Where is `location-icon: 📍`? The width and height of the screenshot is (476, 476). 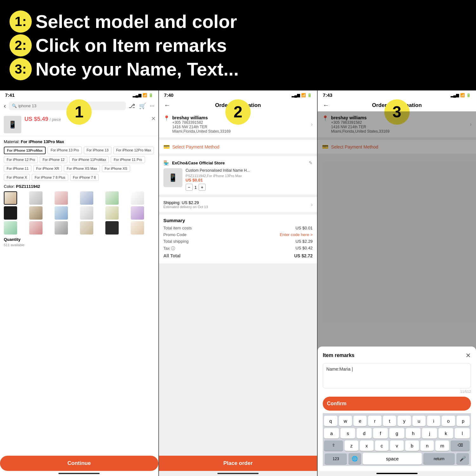
location-icon: 📍 is located at coordinates (167, 118).